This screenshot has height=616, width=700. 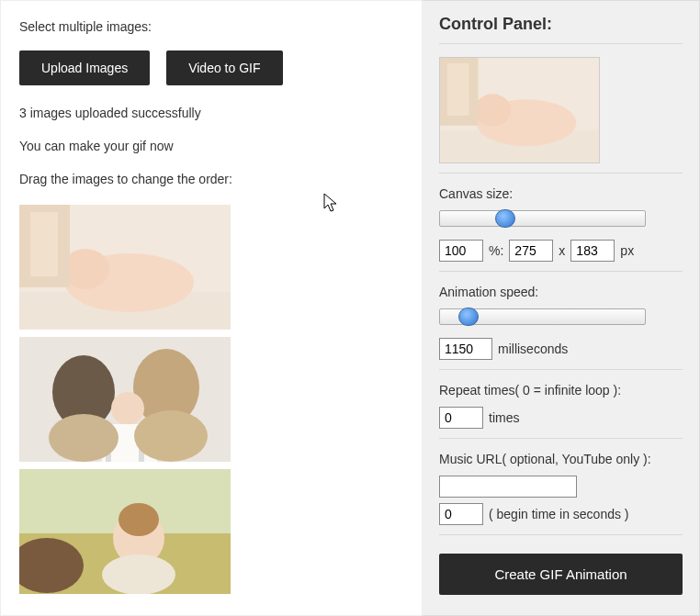 What do you see at coordinates (560, 194) in the screenshot?
I see `canvas-size-label: Canvas size:` at bounding box center [560, 194].